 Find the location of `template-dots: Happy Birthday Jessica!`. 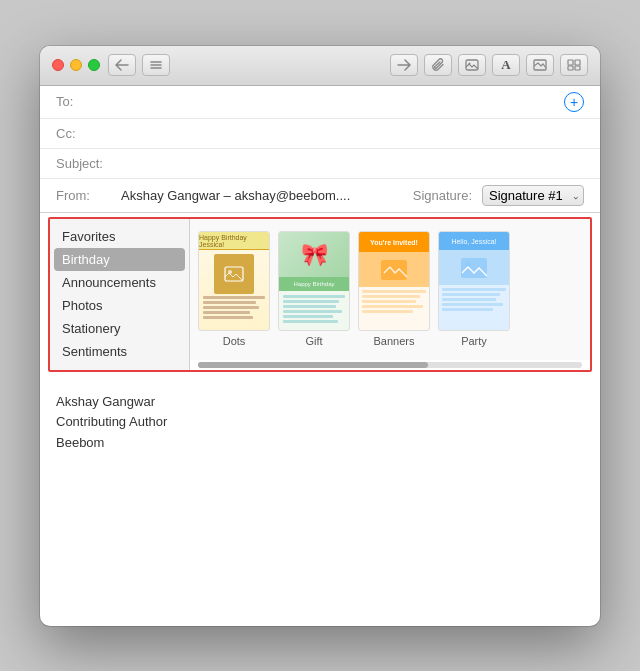

template-dots: Happy Birthday Jessica! is located at coordinates (234, 289).